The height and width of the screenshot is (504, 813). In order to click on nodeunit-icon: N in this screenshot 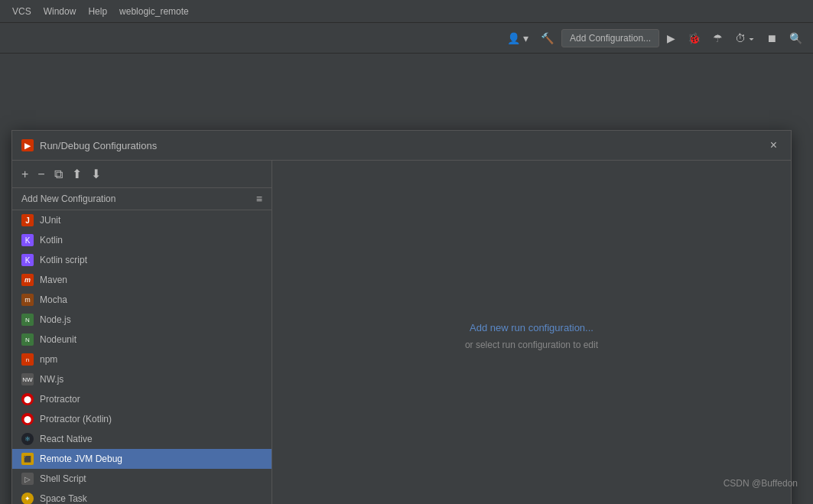, I will do `click(28, 340)`.